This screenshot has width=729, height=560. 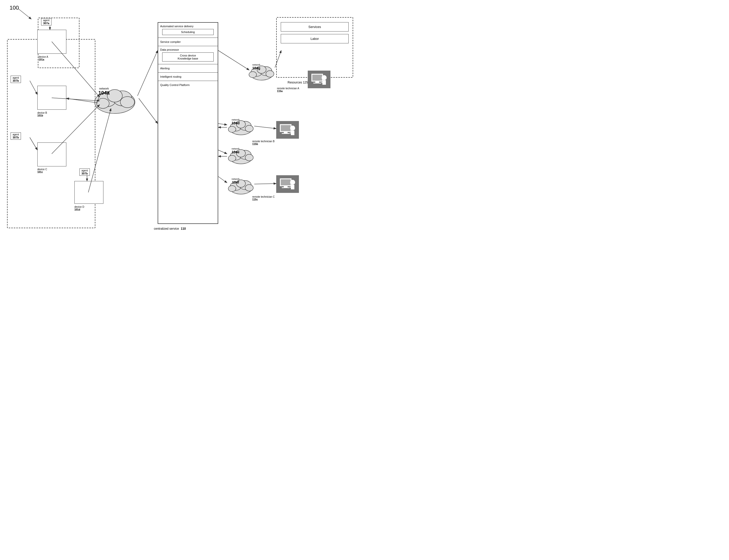 What do you see at coordinates (188, 68) in the screenshot?
I see `block-alerting-title: Alerting` at bounding box center [188, 68].